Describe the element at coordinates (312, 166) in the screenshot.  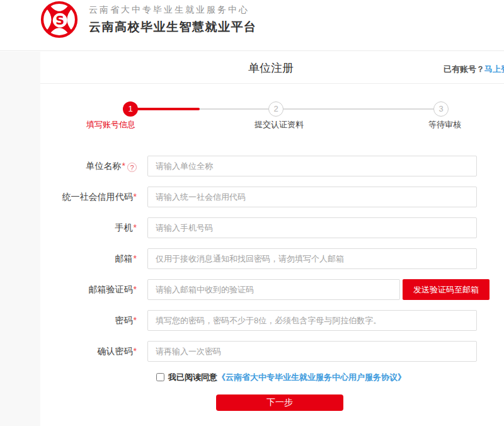
I see `unit-name-input` at that location.